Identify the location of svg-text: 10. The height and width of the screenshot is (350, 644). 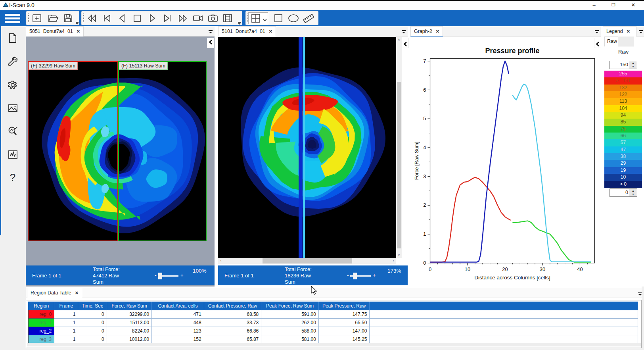
(468, 269).